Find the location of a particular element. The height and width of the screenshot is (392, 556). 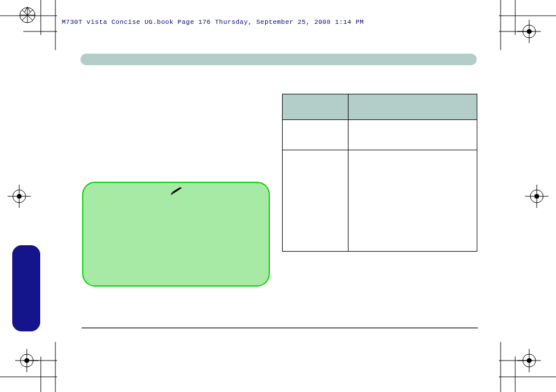

section-title-bar is located at coordinates (279, 59).